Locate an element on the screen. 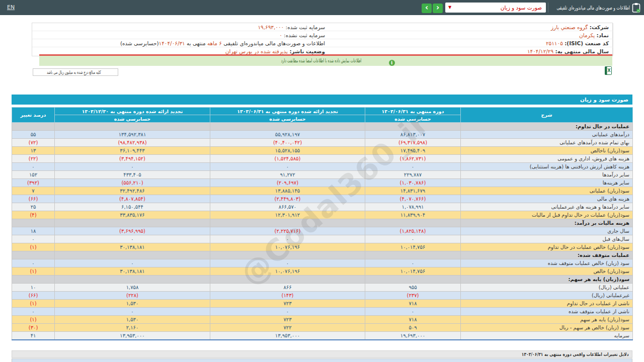 The width and height of the screenshot is (644, 362). value-cell: (۲۳۷) is located at coordinates (413, 296).